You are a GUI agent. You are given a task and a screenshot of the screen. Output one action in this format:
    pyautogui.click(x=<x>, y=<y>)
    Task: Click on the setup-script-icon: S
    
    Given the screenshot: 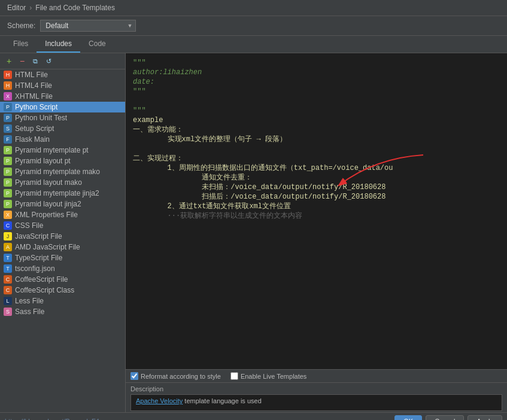 What is the action you would take?
    pyautogui.click(x=8, y=129)
    